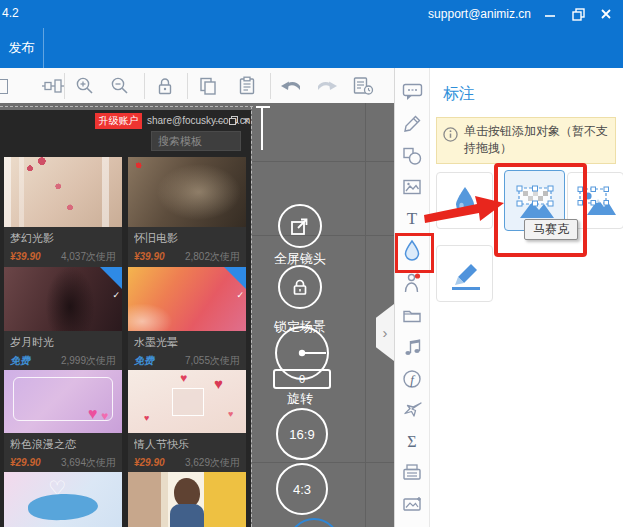 Image resolution: width=623 pixels, height=527 pixels. What do you see at coordinates (551, 230) in the screenshot?
I see `mosaic-tooltip: 马赛克` at bounding box center [551, 230].